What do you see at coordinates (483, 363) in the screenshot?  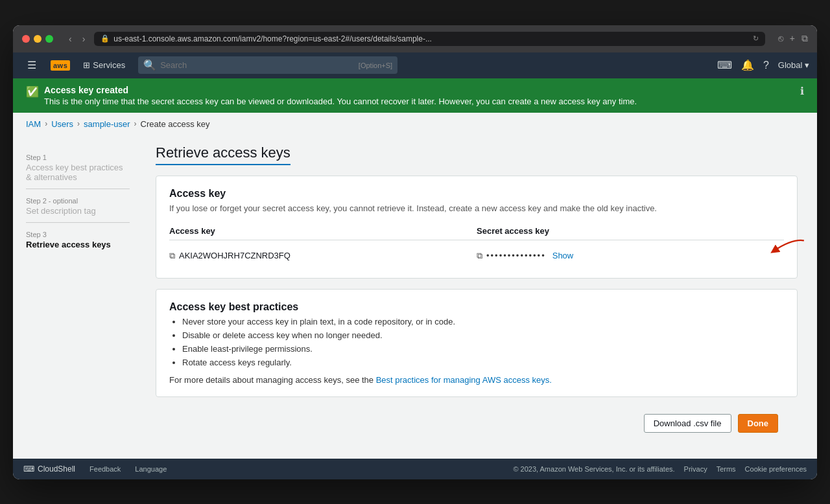 I see `list-item: Rotate access keys regularly.` at bounding box center [483, 363].